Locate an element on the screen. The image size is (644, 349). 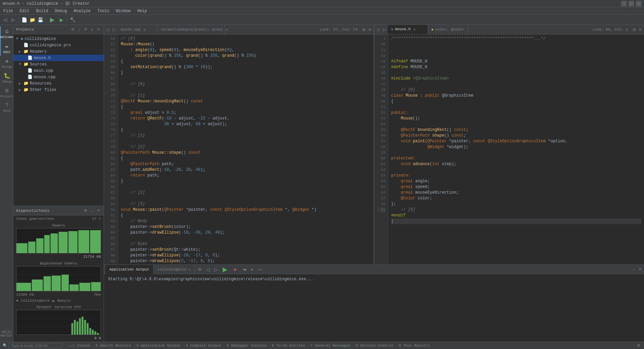
status-search-results: 2 Search Results is located at coordinates (113, 346).